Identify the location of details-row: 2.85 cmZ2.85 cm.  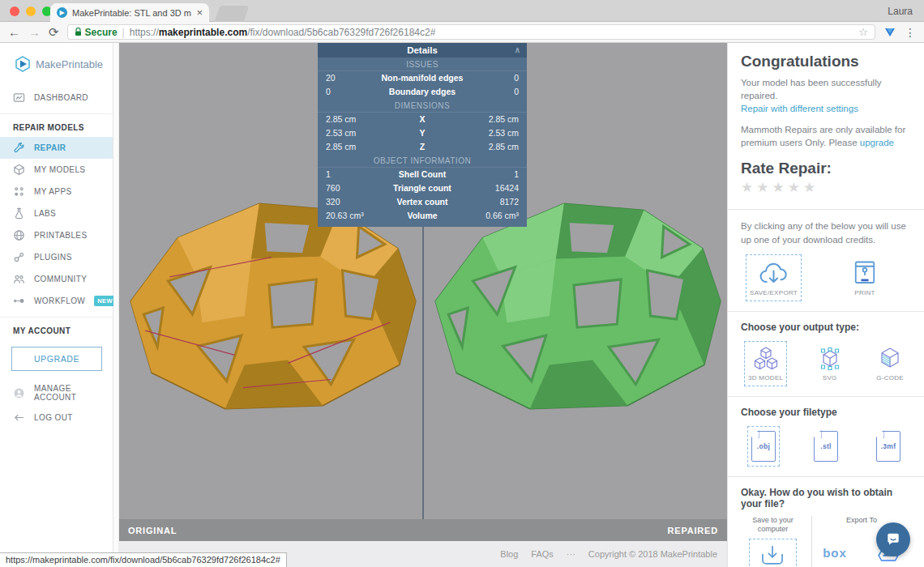
(422, 147).